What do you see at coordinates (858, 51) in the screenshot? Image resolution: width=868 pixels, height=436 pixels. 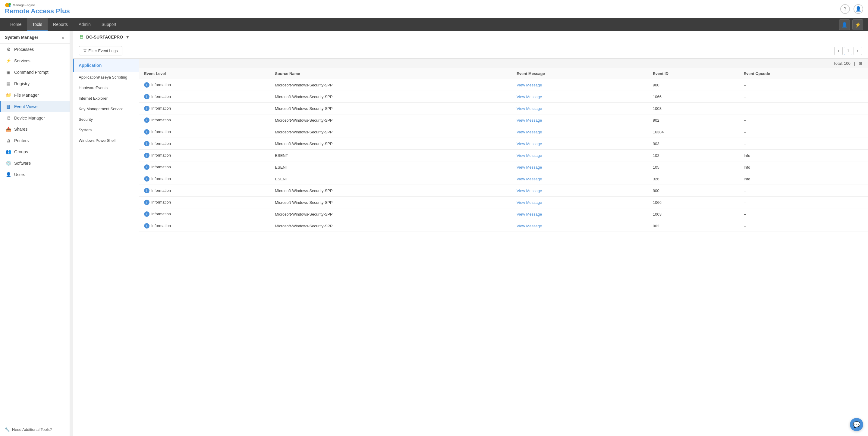 I see `next-page-button: ›` at bounding box center [858, 51].